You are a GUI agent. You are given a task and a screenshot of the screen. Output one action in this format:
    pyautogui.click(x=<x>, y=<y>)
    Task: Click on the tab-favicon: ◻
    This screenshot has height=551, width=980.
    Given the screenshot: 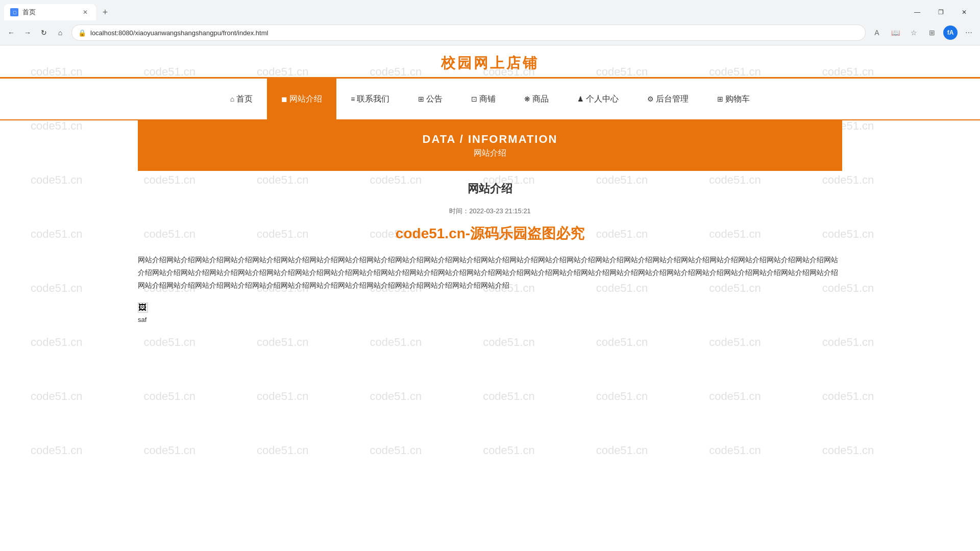 What is the action you would take?
    pyautogui.click(x=14, y=12)
    